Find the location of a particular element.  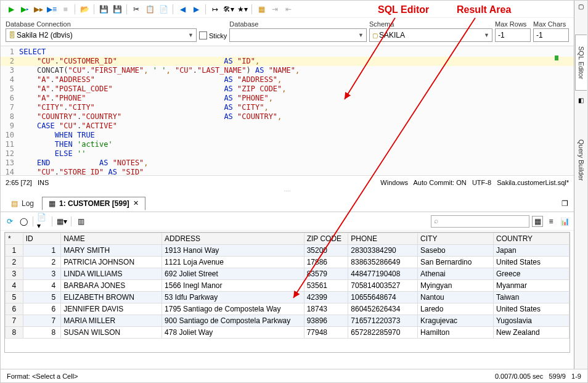

tab-result-1: ▦ 1: CUSTOMER [599] ✕ is located at coordinates (94, 204).